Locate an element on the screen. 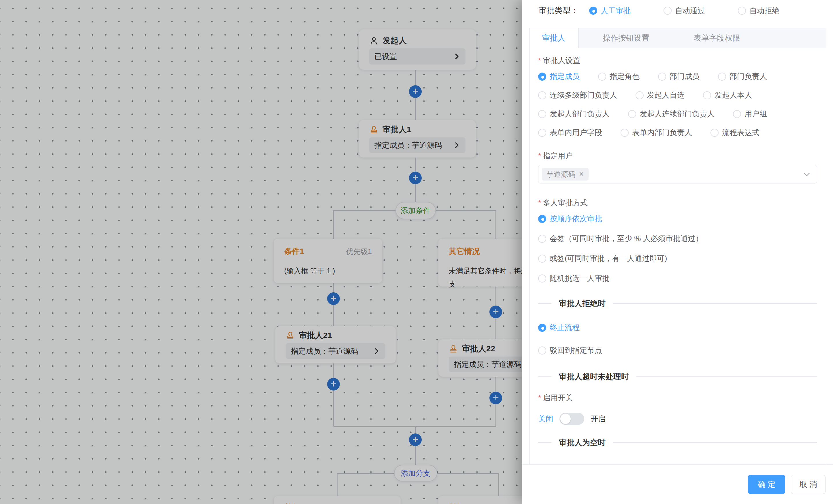 The width and height of the screenshot is (833, 504). radio-manual-approve: 人工审批 is located at coordinates (610, 11).